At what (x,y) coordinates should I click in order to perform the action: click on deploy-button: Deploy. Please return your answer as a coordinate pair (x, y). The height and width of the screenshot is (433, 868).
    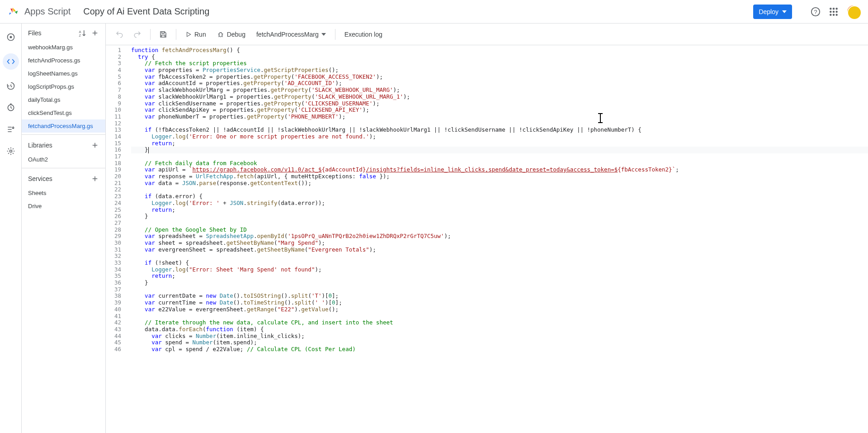
    Looking at the image, I should click on (773, 12).